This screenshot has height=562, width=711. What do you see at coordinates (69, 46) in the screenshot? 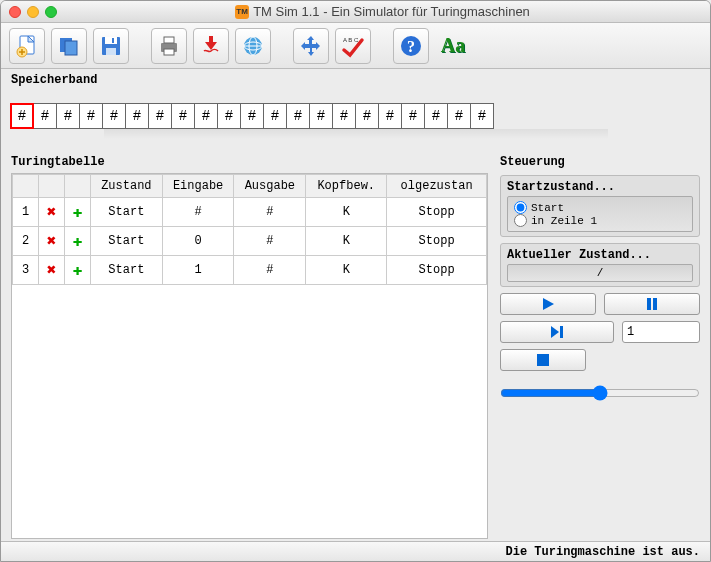
I see `open-icon` at bounding box center [69, 46].